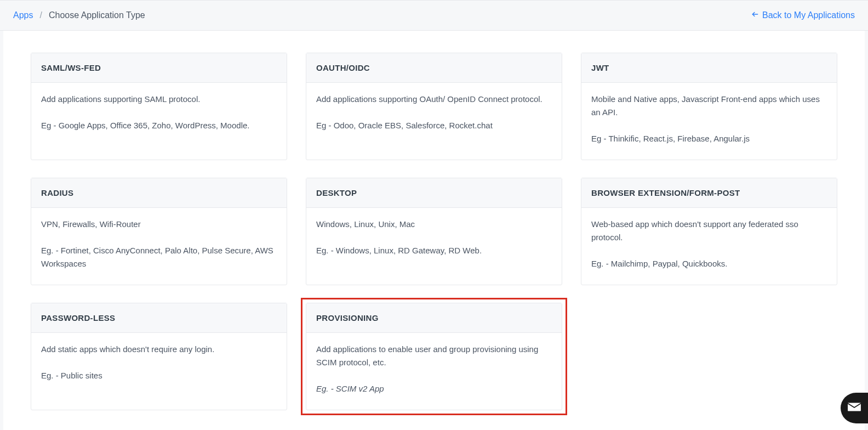 This screenshot has height=430, width=868. I want to click on card-example: Eg - Odoo, Oracle EBS, Salesforce, Rocke…, so click(434, 126).